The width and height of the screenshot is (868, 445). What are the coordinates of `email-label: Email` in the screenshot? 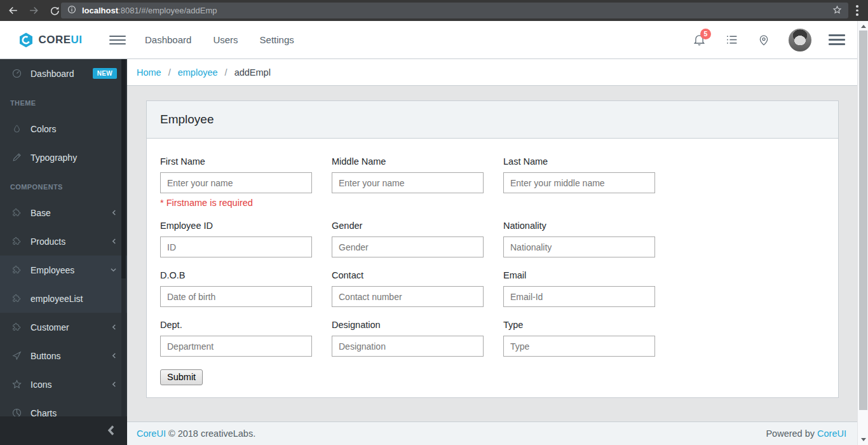 It's located at (580, 275).